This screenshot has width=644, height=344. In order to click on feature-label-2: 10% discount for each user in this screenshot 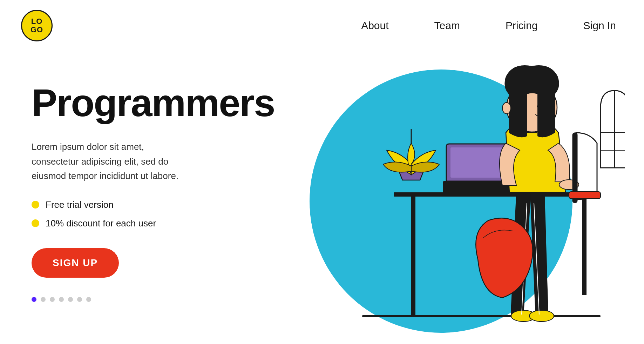, I will do `click(101, 223)`.